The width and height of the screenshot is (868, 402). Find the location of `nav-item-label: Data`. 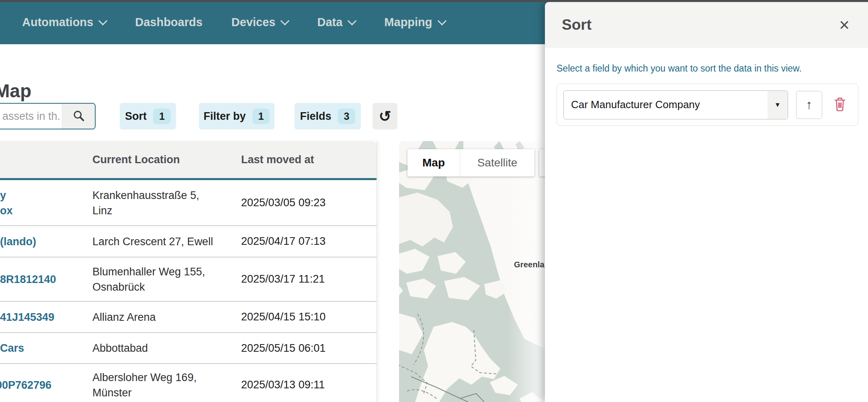

nav-item-label: Data is located at coordinates (330, 23).